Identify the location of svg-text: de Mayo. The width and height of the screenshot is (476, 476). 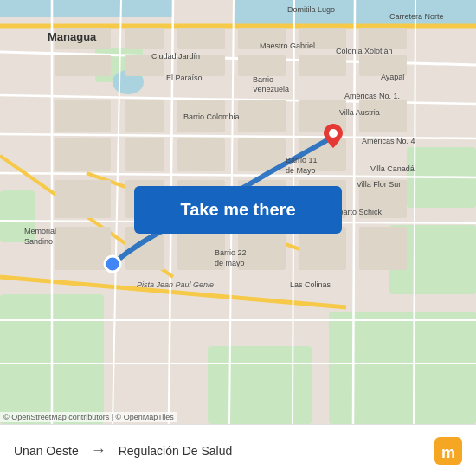
(301, 170).